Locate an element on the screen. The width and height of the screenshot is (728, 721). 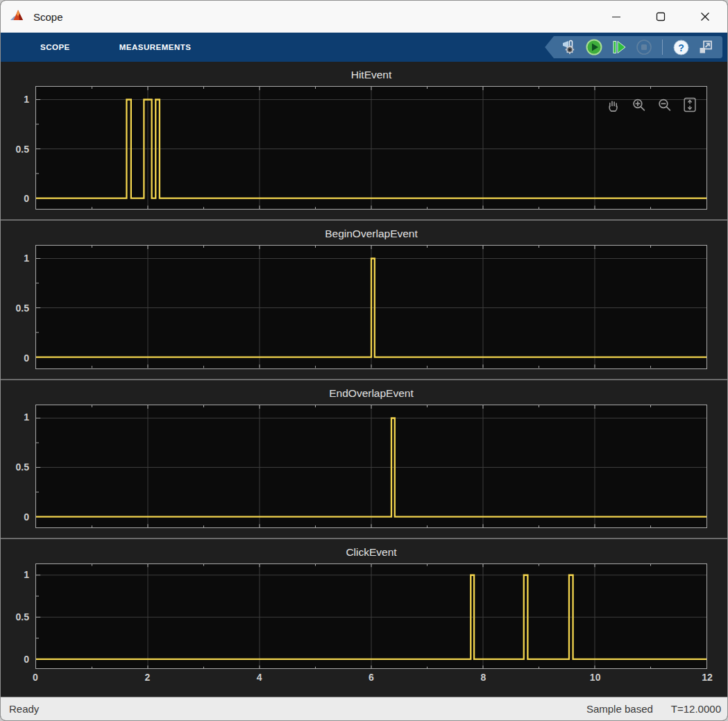
help-button: ? is located at coordinates (681, 47).